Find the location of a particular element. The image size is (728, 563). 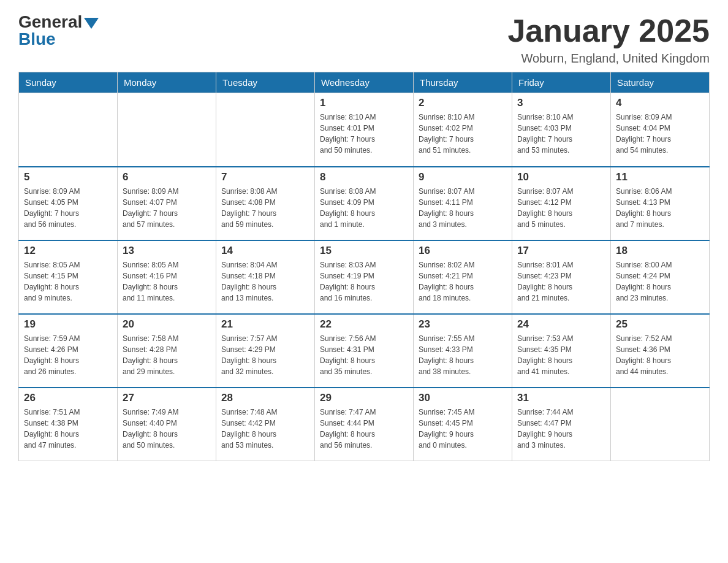

calendar-day-cell: 13Sunrise: 8:05 AM Sunset: 4:16 PM Dayli… is located at coordinates (167, 277).